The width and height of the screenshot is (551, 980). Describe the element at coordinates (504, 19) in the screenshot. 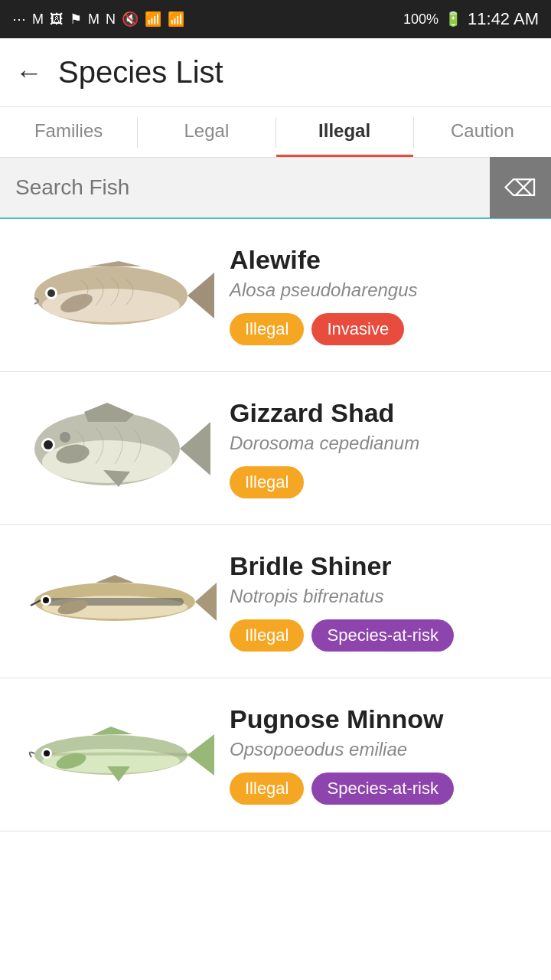

I see `time-display: 11:42 AM` at that location.